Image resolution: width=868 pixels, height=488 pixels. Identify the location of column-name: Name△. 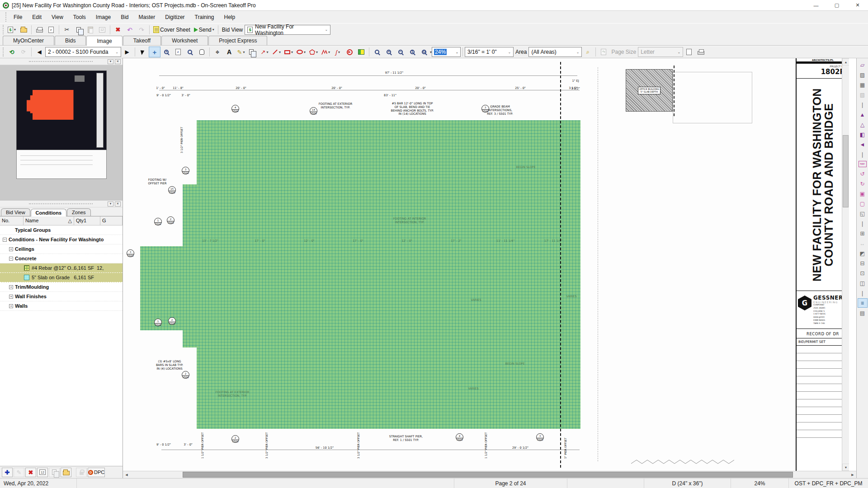
(49, 221).